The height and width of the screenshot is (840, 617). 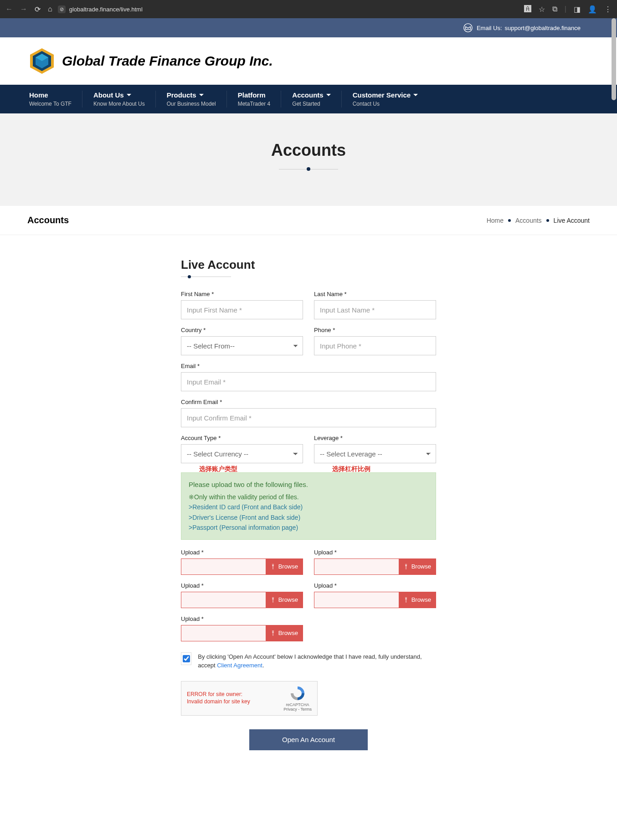 What do you see at coordinates (106, 9) in the screenshot?
I see `url-text: globaltrade.finance/live.html` at bounding box center [106, 9].